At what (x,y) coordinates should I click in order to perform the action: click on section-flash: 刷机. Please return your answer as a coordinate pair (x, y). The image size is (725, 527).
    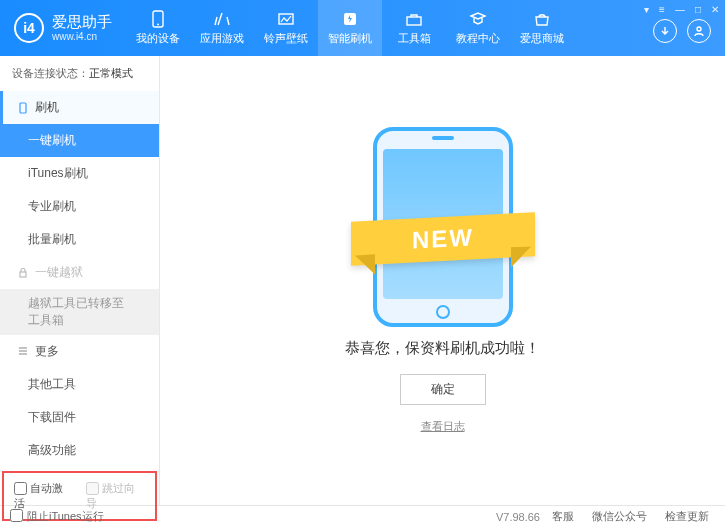
    Looking at the image, I should click on (80, 108).